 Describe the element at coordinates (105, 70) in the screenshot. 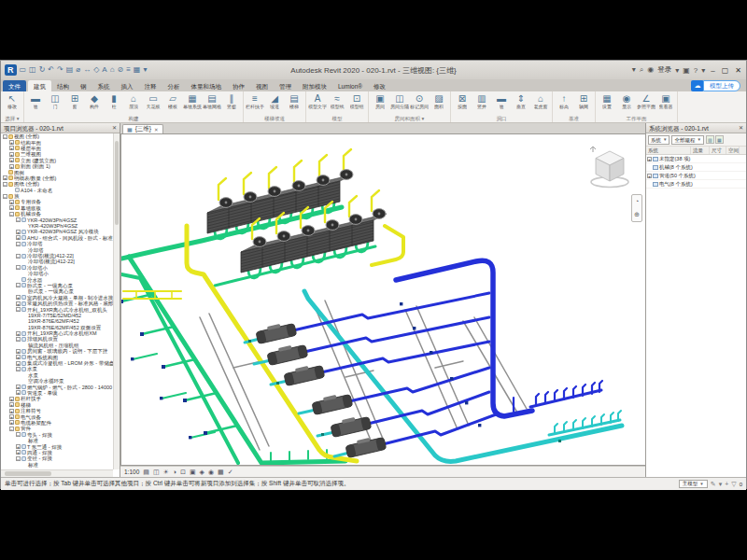

I see `text-icon-icon: A` at that location.